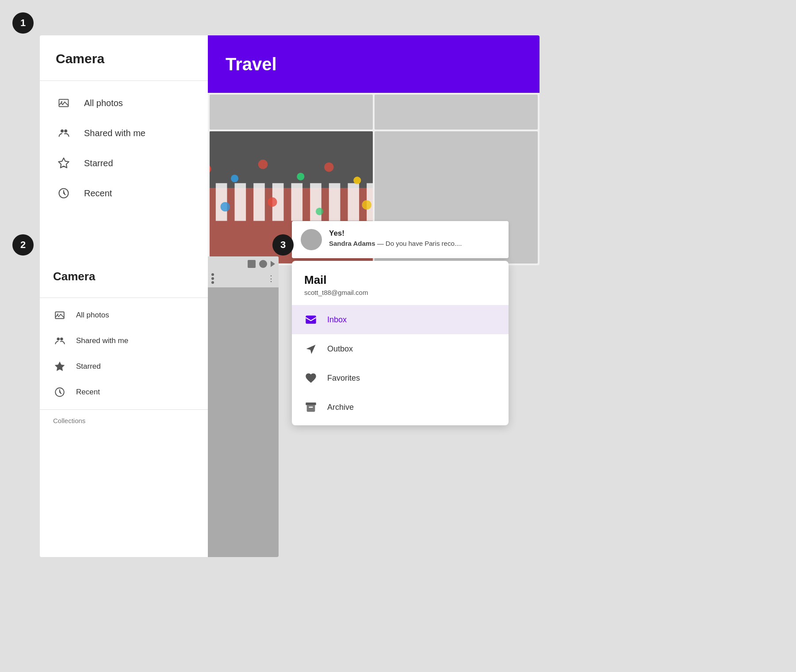 The image size is (796, 672). Describe the element at coordinates (64, 193) in the screenshot. I see `clock-icon` at that location.